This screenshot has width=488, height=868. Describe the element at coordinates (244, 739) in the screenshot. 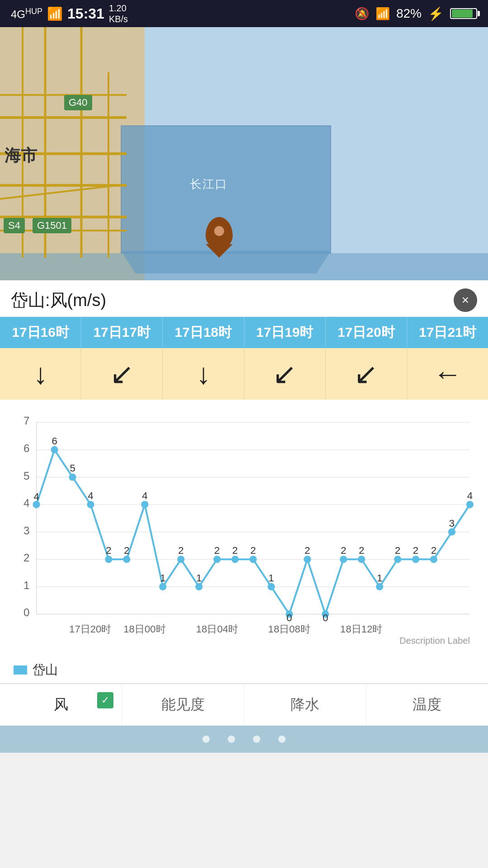

I see `bottom-strip` at that location.